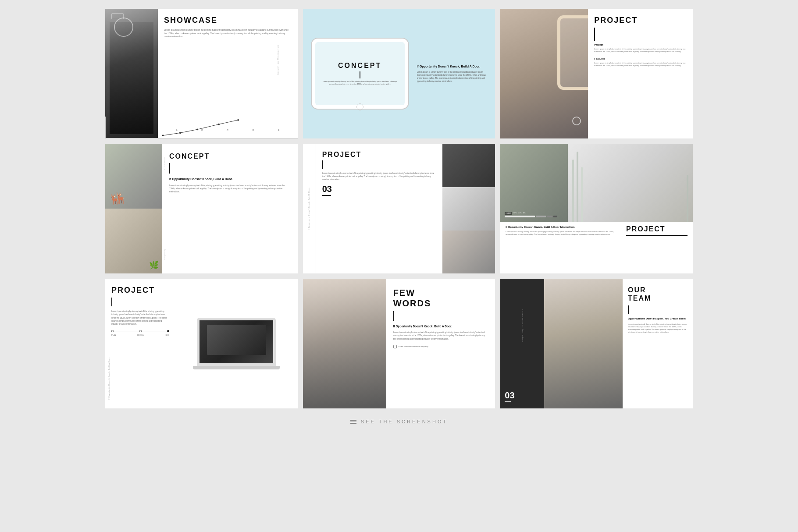 The image size is (798, 532). Describe the element at coordinates (596, 248) in the screenshot. I see `project-flowers-bottom: If Opportunity Doesn't Knock, Build A Do…` at that location.